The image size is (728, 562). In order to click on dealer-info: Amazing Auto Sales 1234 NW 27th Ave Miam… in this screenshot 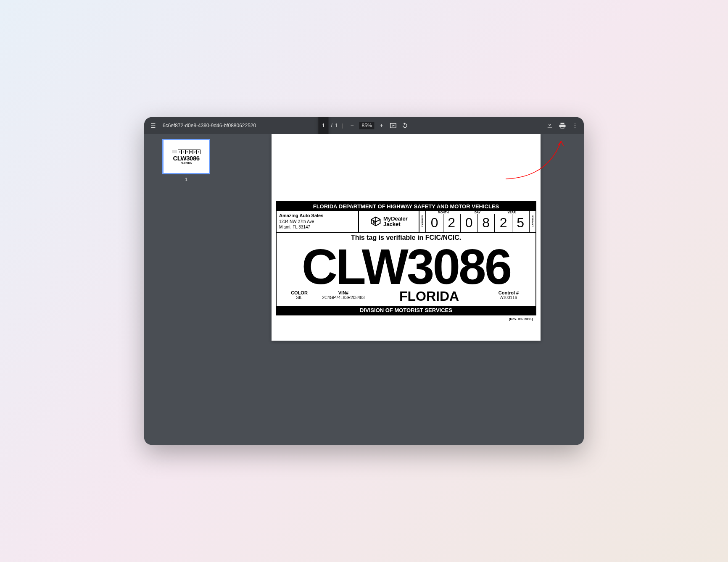, I will do `click(318, 221)`.